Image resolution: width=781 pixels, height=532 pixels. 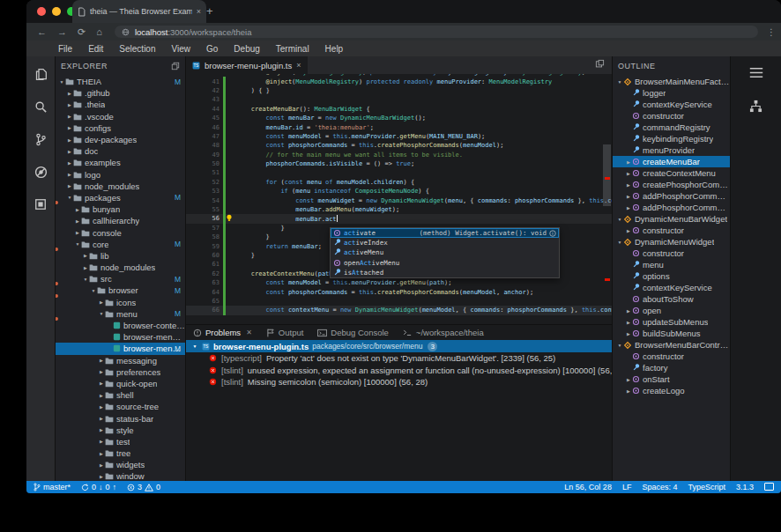 I want to click on code-line-44: 44createMenuBar(): MenuBarWidget {, so click(x=398, y=109).